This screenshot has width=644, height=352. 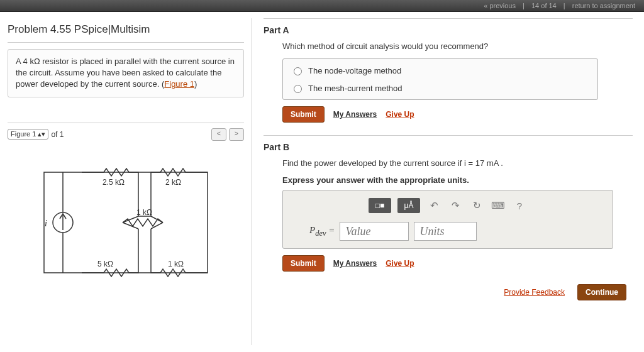 What do you see at coordinates (448, 47) in the screenshot?
I see `part-a-question: Which method of circuit analysis would y…` at bounding box center [448, 47].